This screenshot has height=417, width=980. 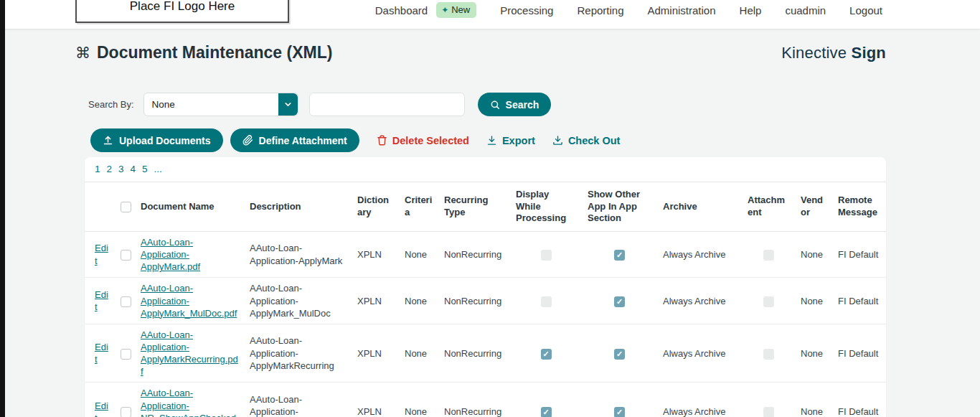 I want to click on col-recurring-type: Recurring Type, so click(x=474, y=207).